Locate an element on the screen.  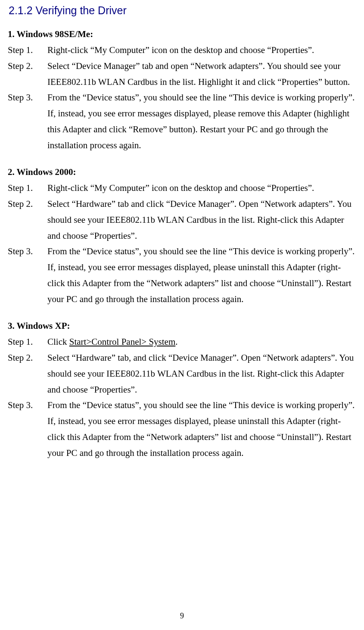
step-text: Click Start>Control Panel> System. is located at coordinates (202, 342).